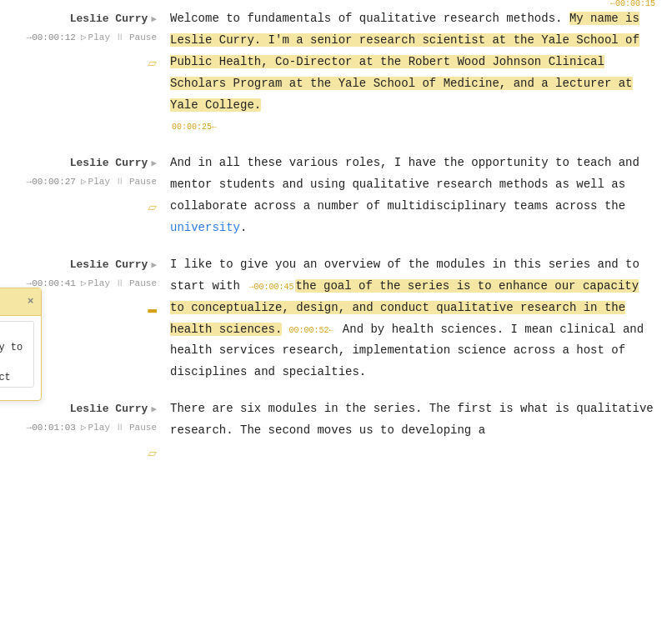 The image size is (672, 626). Describe the element at coordinates (143, 182) in the screenshot. I see `pause-button-2: Pause` at that location.